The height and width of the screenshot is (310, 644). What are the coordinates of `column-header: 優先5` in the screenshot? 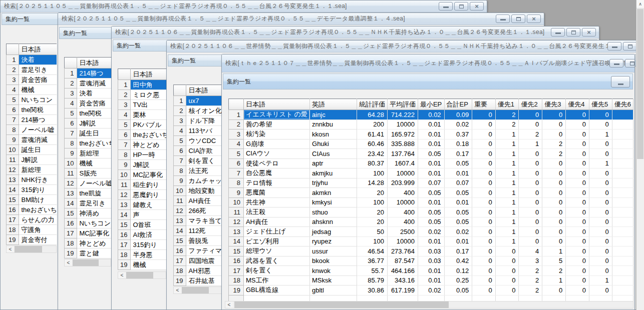 It's located at (601, 104).